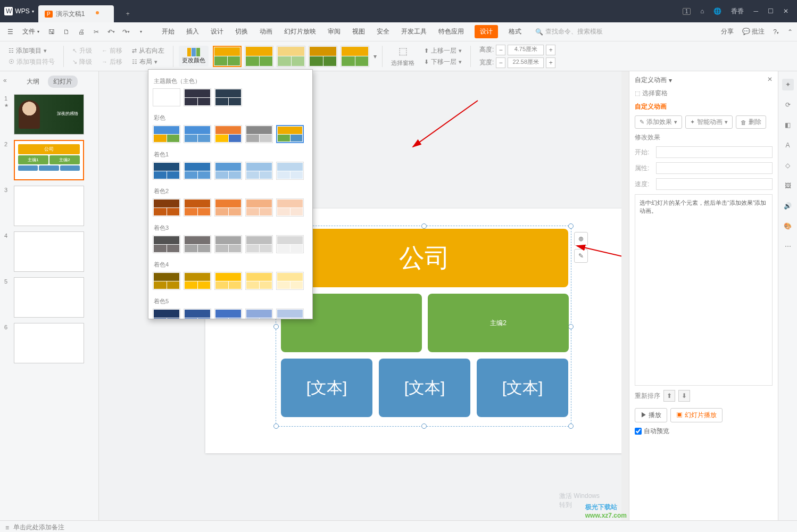 The height and width of the screenshot is (532, 797). I want to click on undo-icon: ↶▾, so click(111, 32).